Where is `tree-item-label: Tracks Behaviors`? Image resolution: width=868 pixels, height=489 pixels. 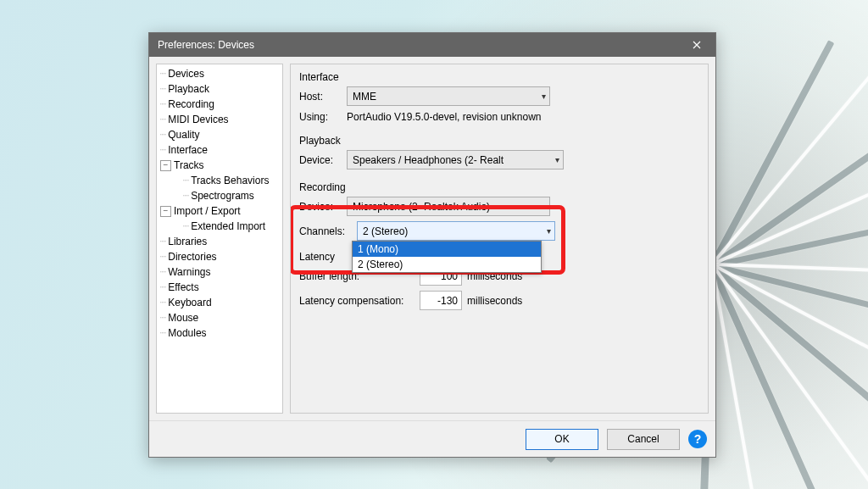
tree-item-label: Tracks Behaviors is located at coordinates (230, 181).